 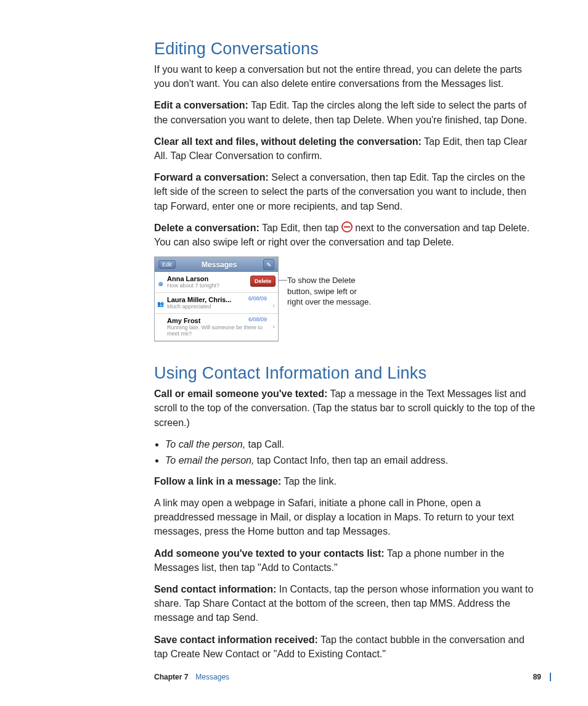 I want to click on page-number: 89, so click(x=537, y=677).